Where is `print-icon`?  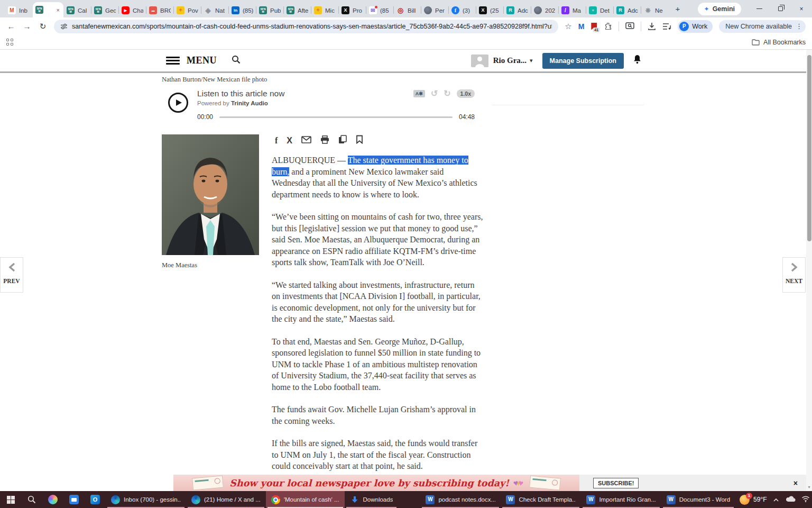 print-icon is located at coordinates (325, 141).